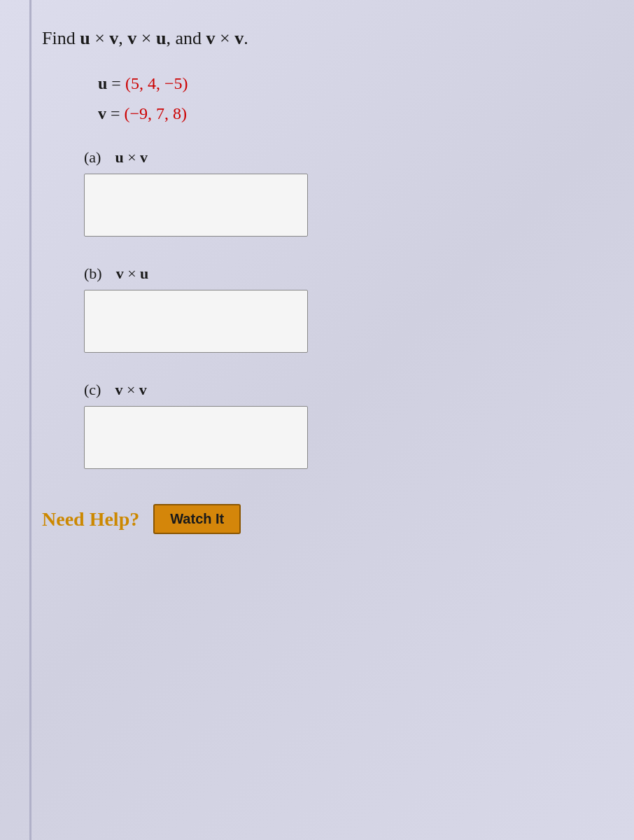 The height and width of the screenshot is (840, 634). I want to click on vector-u-label: u, so click(102, 84).